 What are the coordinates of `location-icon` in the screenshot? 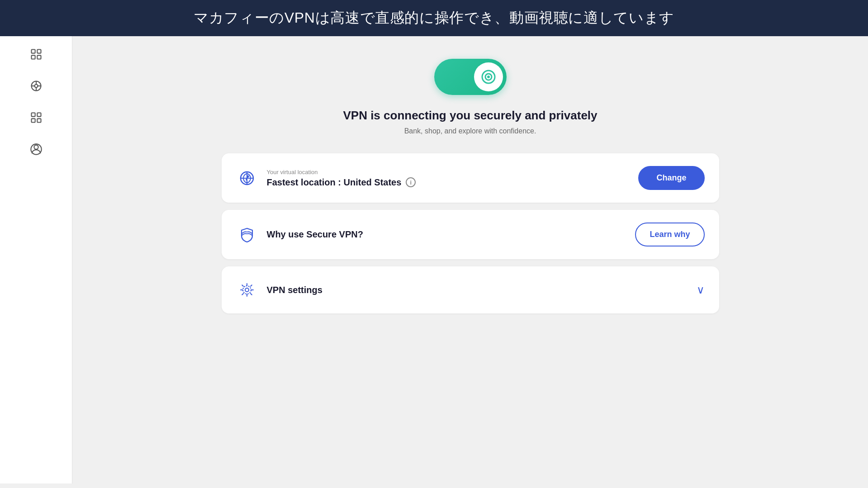 It's located at (247, 178).